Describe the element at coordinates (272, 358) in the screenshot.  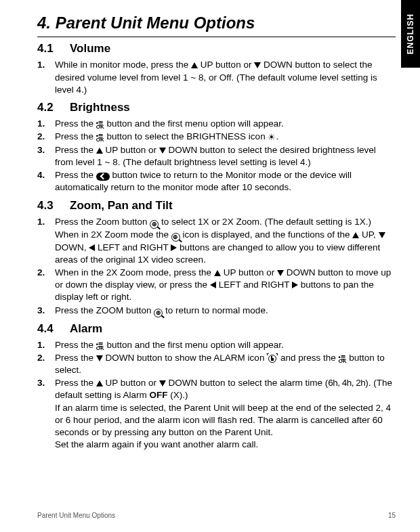
I see `alarm-clock-icon` at that location.